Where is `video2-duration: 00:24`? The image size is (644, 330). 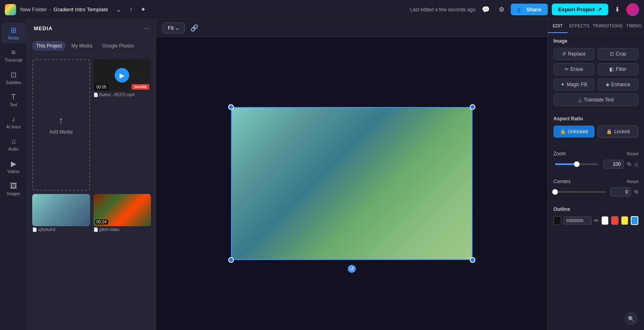
video2-duration: 00:24 is located at coordinates (101, 222).